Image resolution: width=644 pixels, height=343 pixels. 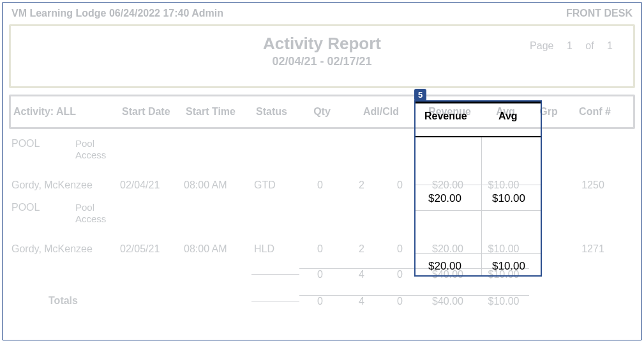 I want to click on subtotal-adl: 4, so click(x=361, y=275).